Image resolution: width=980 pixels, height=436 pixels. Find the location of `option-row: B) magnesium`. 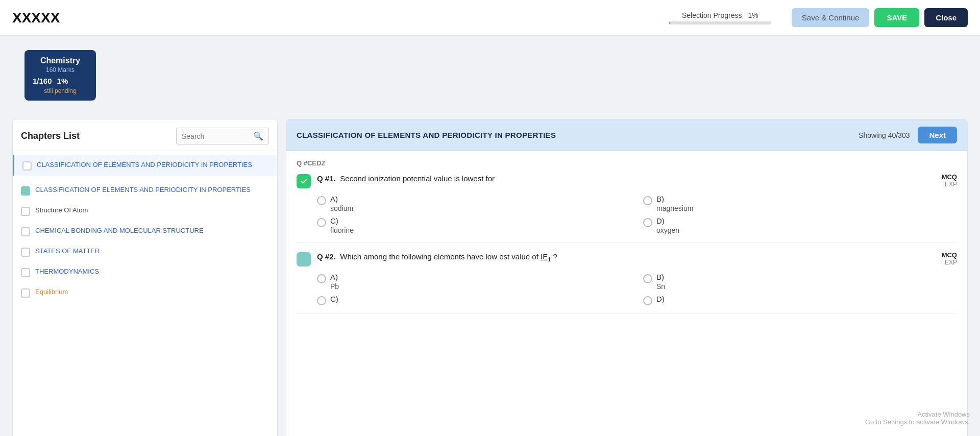

option-row: B) magnesium is located at coordinates (800, 203).